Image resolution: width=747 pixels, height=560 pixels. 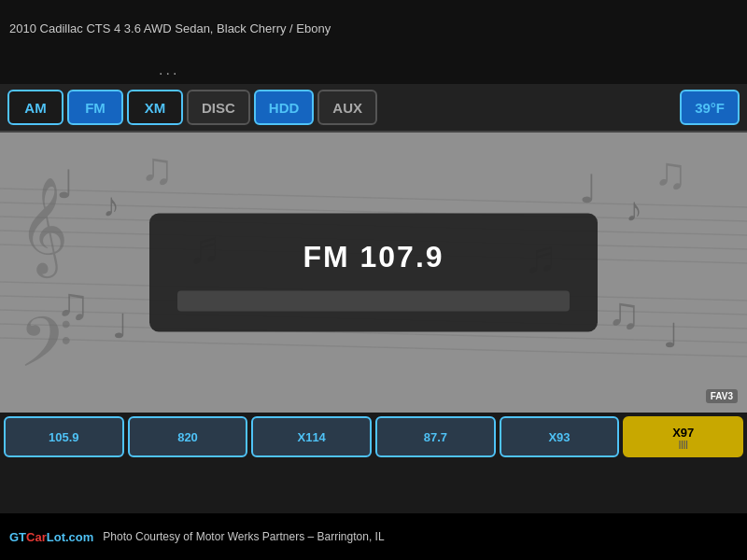 What do you see at coordinates (374, 537) in the screenshot?
I see `caption-bar: GTCarLot.com Photo Courtesy of Motor Wer…` at bounding box center [374, 537].